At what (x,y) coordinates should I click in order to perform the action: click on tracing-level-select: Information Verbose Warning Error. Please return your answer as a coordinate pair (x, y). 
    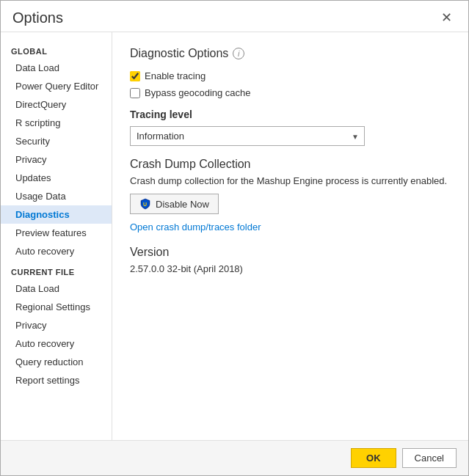
    Looking at the image, I should click on (247, 136).